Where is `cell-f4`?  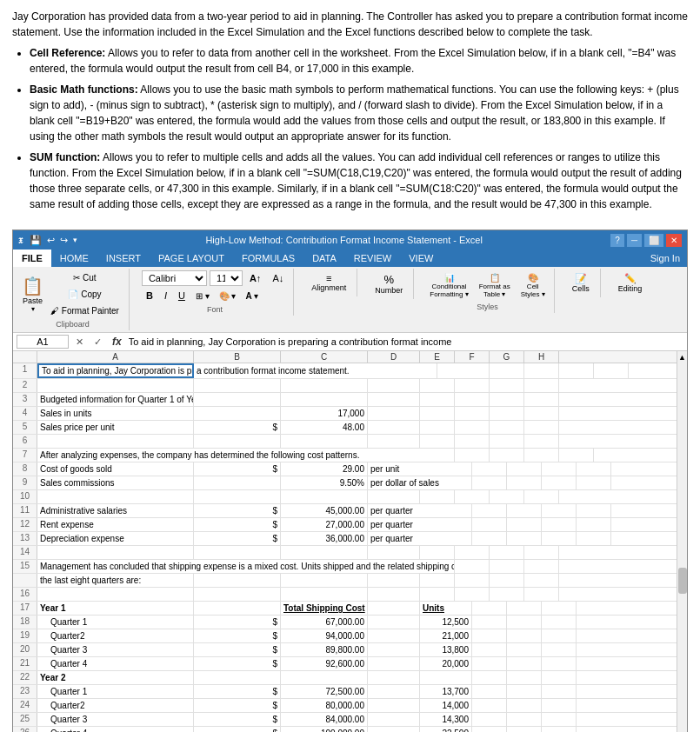
cell-f4 is located at coordinates (472, 414).